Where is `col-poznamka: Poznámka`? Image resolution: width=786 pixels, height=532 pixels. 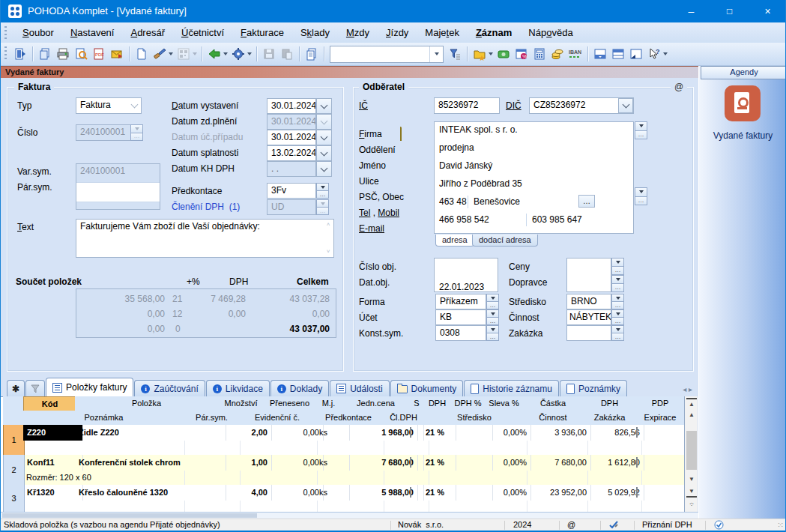 col-poznamka: Poznámka is located at coordinates (104, 418).